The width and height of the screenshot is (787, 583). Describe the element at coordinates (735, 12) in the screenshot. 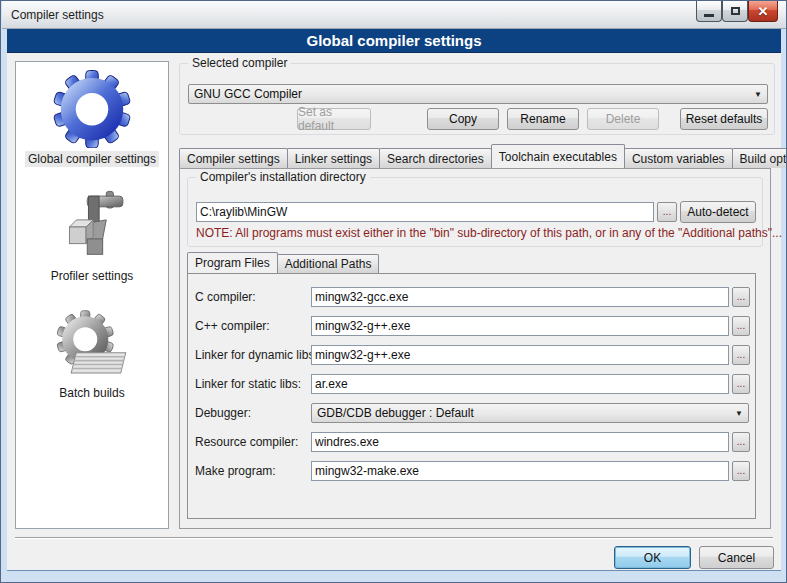

I see `maximize-button` at that location.